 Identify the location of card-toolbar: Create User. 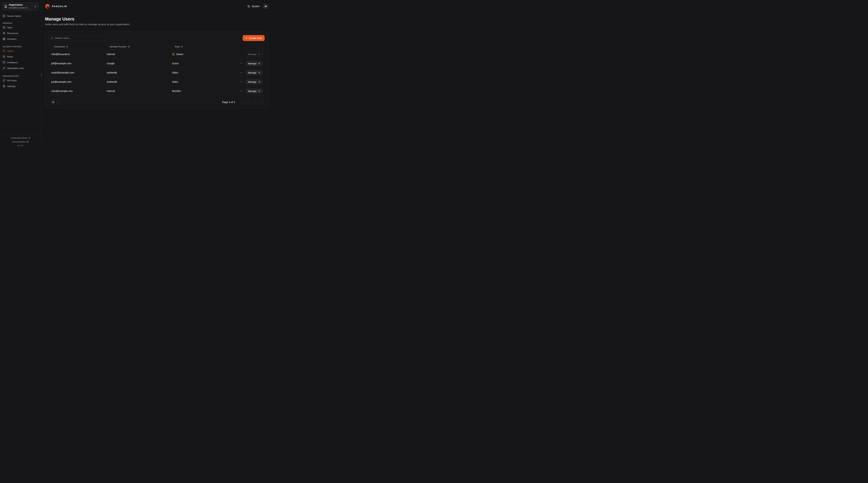
(157, 36).